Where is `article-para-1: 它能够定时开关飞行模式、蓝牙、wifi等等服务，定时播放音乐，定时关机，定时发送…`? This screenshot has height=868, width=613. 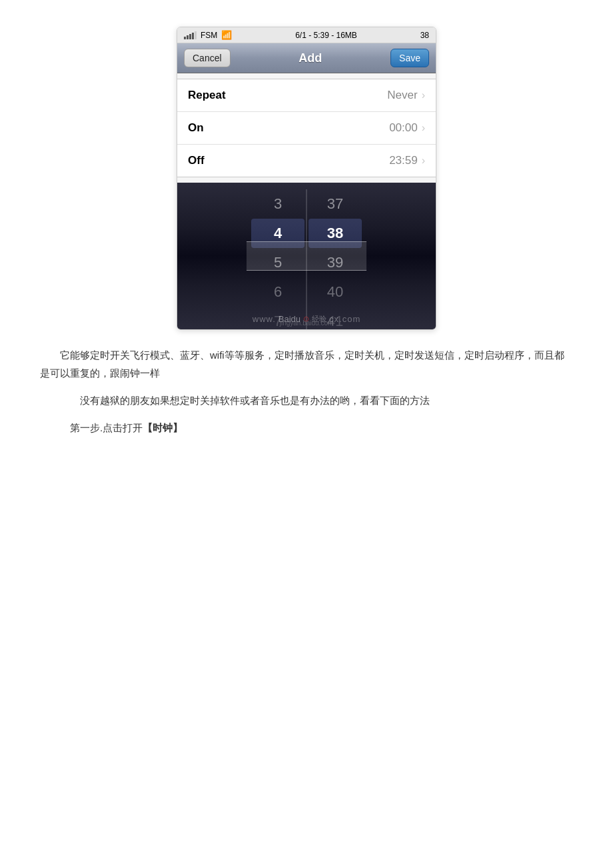 article-para-1: 它能够定时开关飞行模式、蓝牙、wifi等等服务，定时播放音乐，定时关机，定时发送… is located at coordinates (306, 364).